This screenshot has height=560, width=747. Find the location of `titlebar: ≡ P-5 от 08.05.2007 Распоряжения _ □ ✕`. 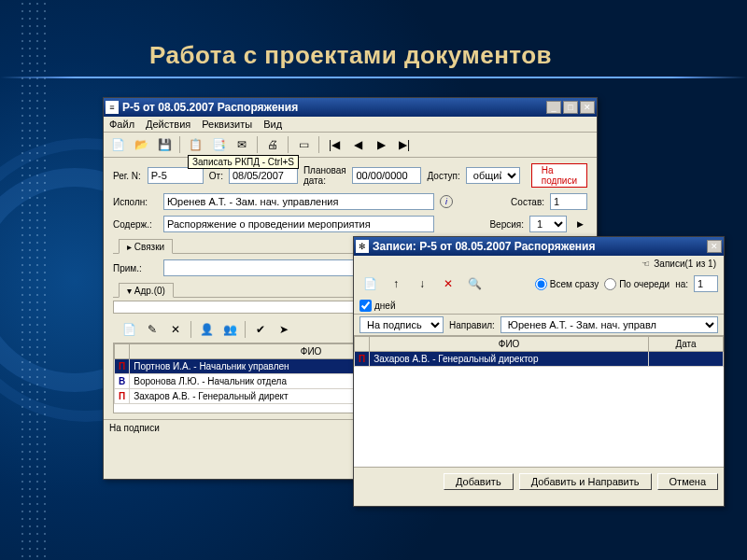

titlebar: ≡ P-5 от 08.05.2007 Распоряжения _ □ ✕ is located at coordinates (350, 107).